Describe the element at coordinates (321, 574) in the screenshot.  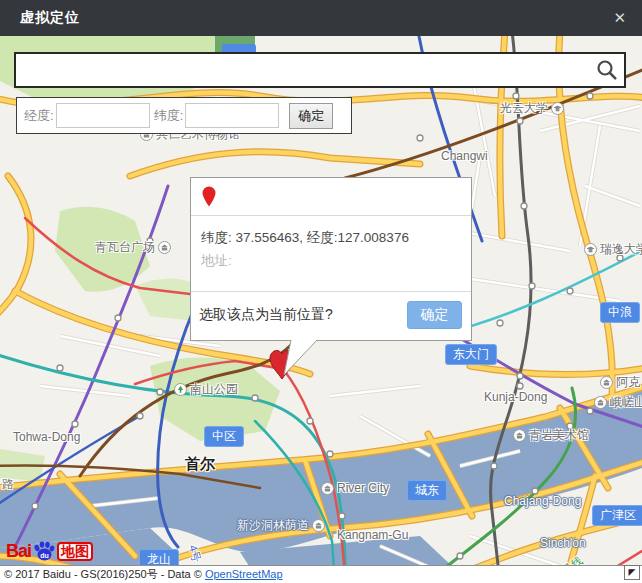
I see `attribution-bar: © 2017 Baidu - GS(2016)250号 - Data © Ope…` at that location.